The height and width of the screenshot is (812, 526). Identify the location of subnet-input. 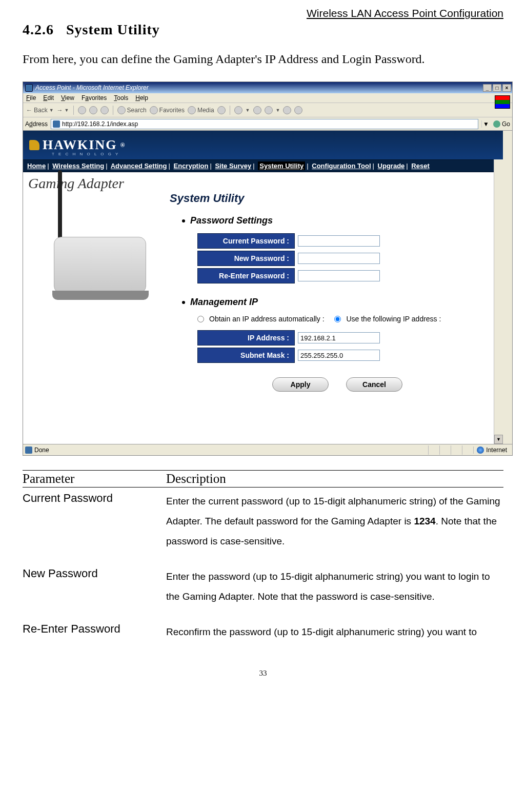
(339, 355).